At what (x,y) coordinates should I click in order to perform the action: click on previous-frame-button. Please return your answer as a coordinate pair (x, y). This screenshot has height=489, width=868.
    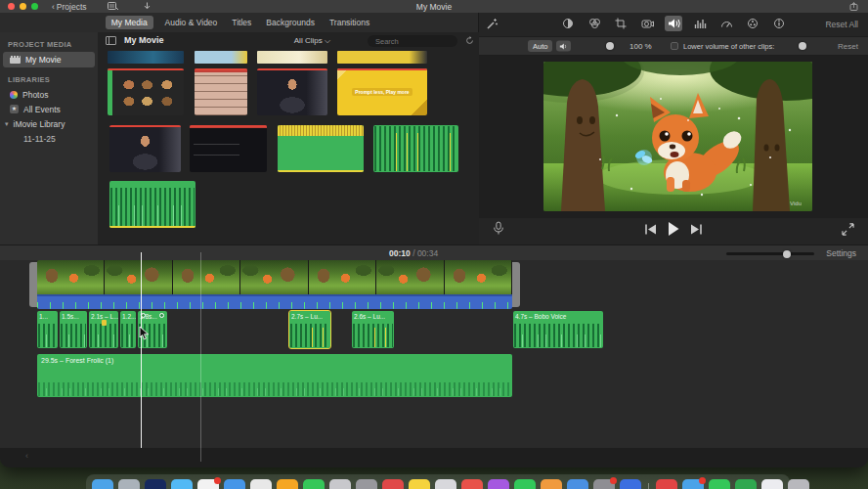
    Looking at the image, I should click on (651, 229).